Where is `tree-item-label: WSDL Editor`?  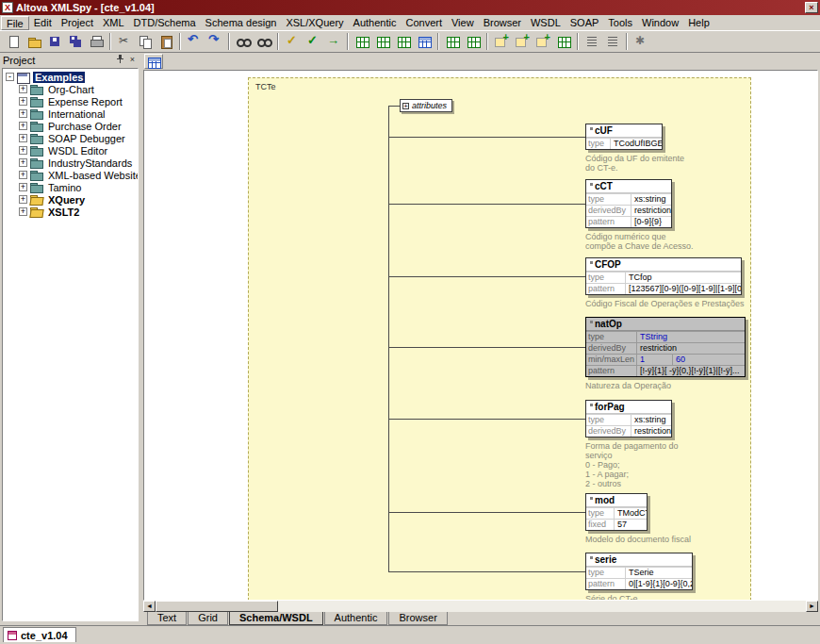
tree-item-label: WSDL Editor is located at coordinates (77, 151).